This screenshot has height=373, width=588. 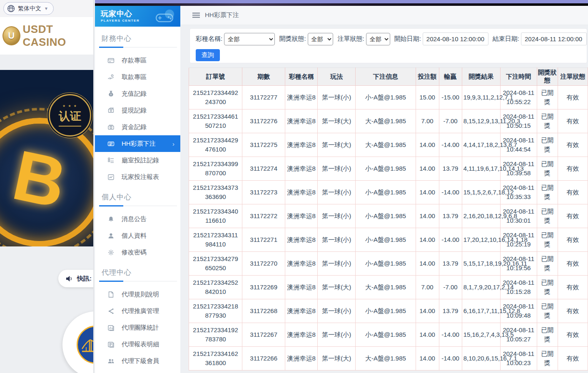 What do you see at coordinates (137, 144) in the screenshot?
I see `sidebar-item-lottery-ticket: HH彩票下注›` at bounding box center [137, 144].